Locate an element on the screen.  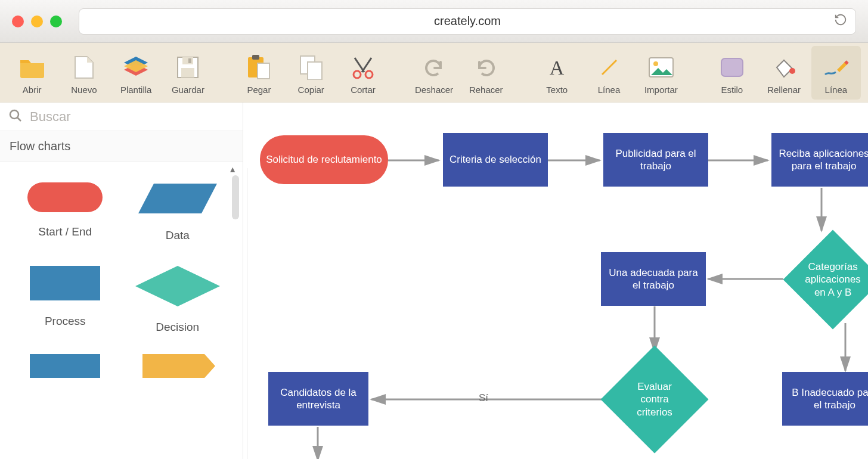
layers-icon is located at coordinates (136, 67).